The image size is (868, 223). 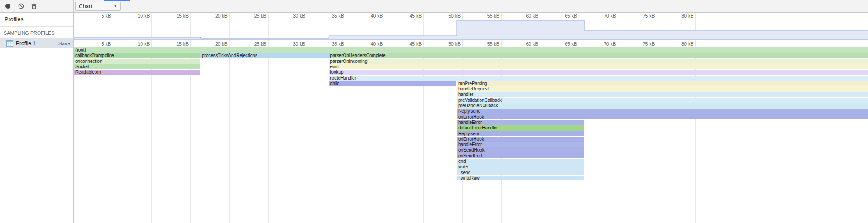 What do you see at coordinates (520, 178) in the screenshot?
I see `flame-frame: _writeRaw` at bounding box center [520, 178].